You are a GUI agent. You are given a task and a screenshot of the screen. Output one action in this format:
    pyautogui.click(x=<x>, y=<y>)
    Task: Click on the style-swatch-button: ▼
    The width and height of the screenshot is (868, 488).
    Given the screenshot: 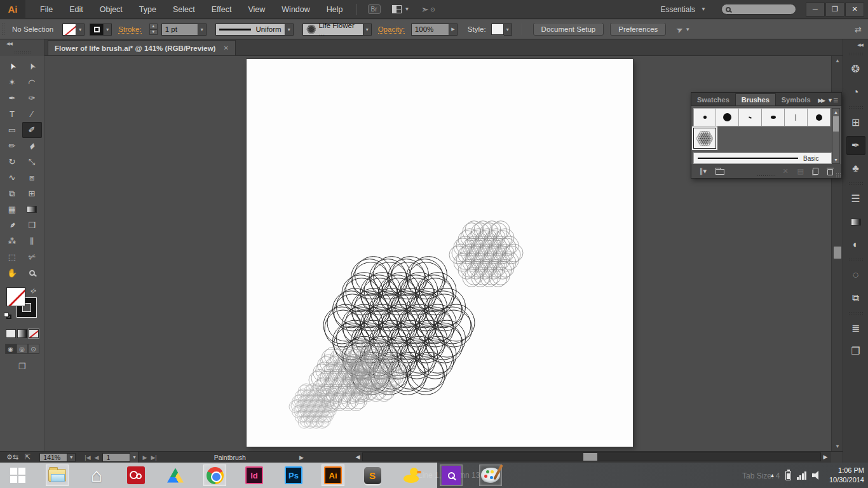 What is the action you would take?
    pyautogui.click(x=502, y=29)
    